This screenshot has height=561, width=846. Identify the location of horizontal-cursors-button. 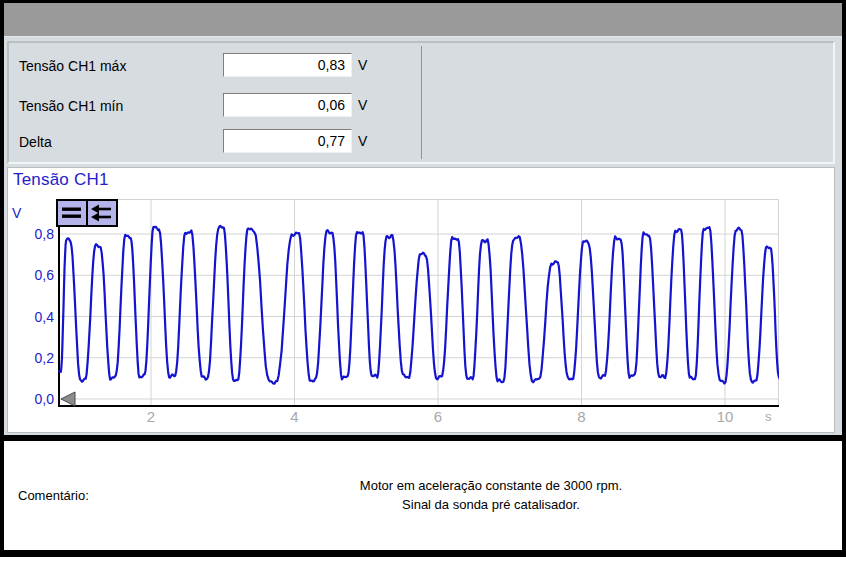
(87, 213).